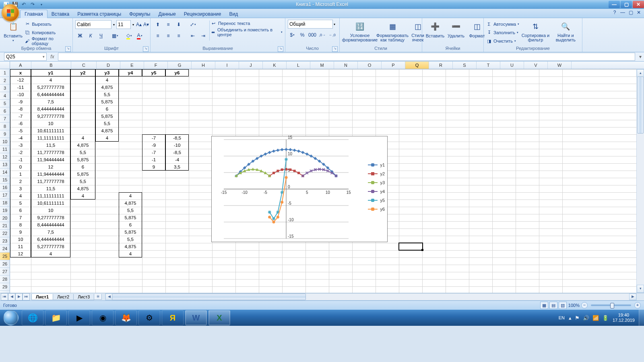 The width and height of the screenshot is (644, 362). Describe the element at coordinates (577, 318) in the screenshot. I see `tray-flag-icon: ⚑` at that location.